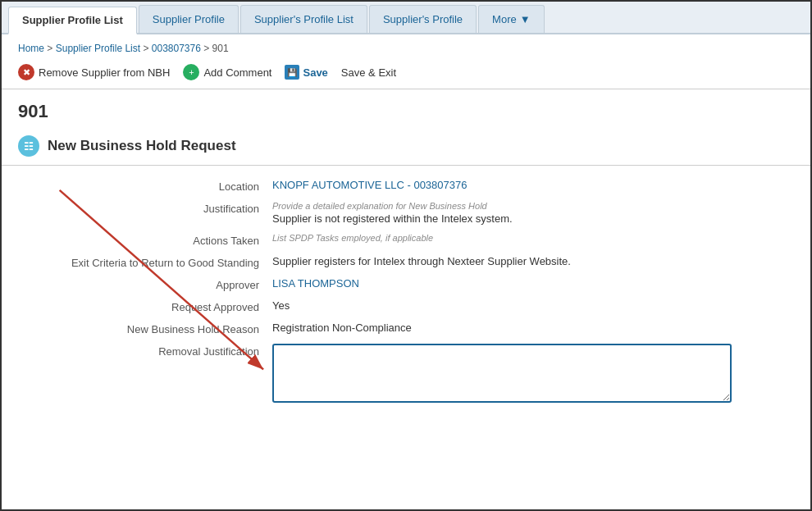 This screenshot has width=812, height=511. I want to click on location-link: KNOPF AUTOMOTIVE LLC - 003807376, so click(369, 185).